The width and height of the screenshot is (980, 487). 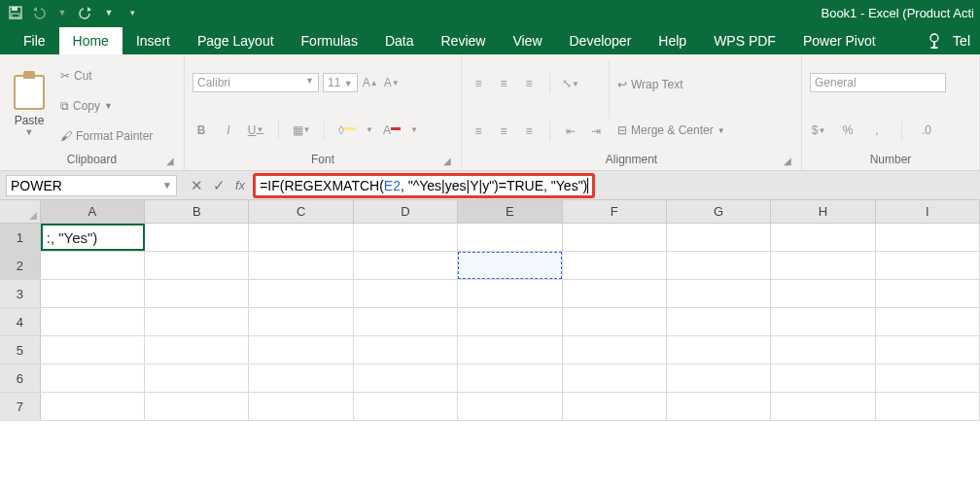 What do you see at coordinates (478, 84) in the screenshot?
I see `align-top-icon: ≡` at bounding box center [478, 84].